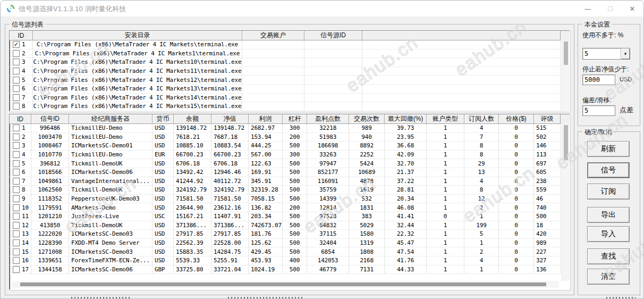 The width and height of the screenshot is (644, 299). I want to click on use-percent-input, so click(601, 54).